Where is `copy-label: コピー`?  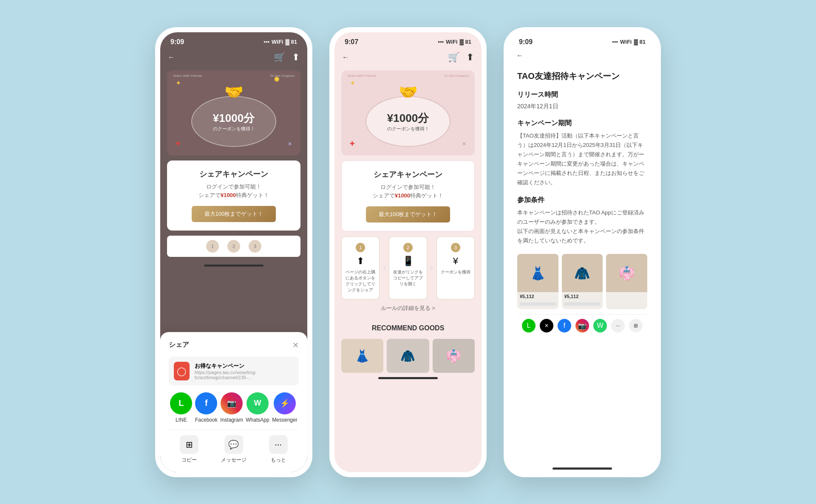 copy-label: コピー is located at coordinates (189, 460).